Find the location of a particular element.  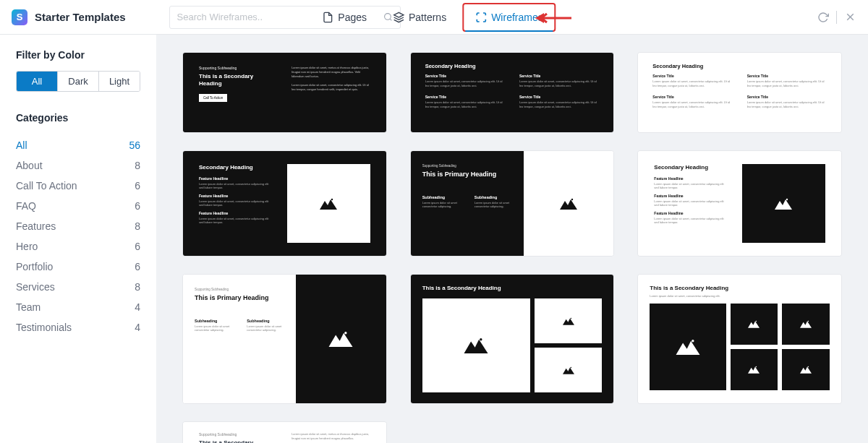

nav-pages: Pages is located at coordinates (344, 17).